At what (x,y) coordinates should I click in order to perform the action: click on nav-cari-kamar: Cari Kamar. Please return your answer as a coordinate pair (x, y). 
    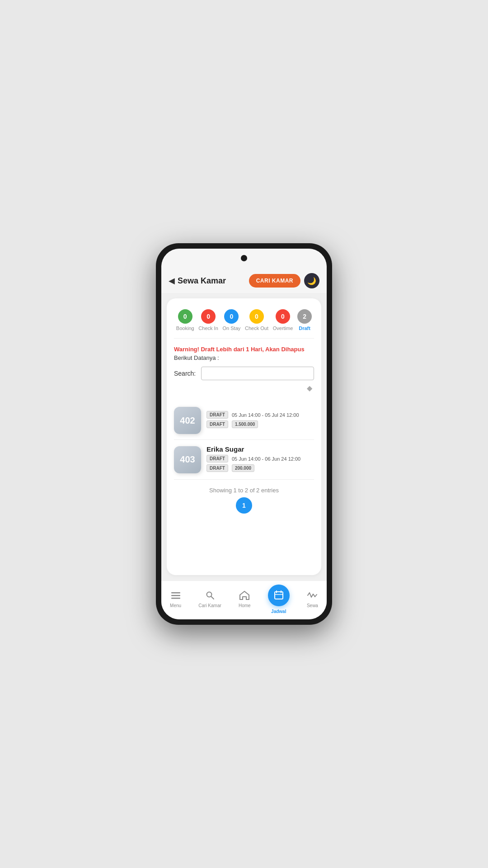
    Looking at the image, I should click on (210, 599).